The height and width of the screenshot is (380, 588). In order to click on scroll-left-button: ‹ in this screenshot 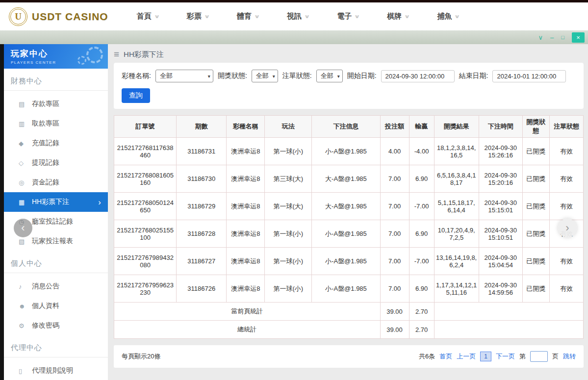, I will do `click(23, 228)`.